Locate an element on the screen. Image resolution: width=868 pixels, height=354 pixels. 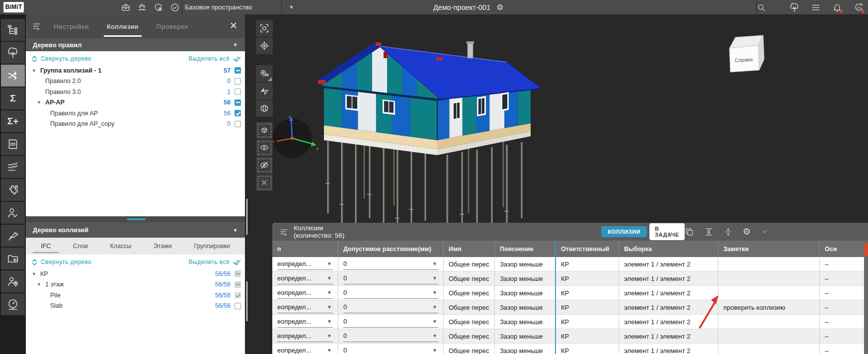
tree-row: Правило для АР 56 is located at coordinates (135, 113).